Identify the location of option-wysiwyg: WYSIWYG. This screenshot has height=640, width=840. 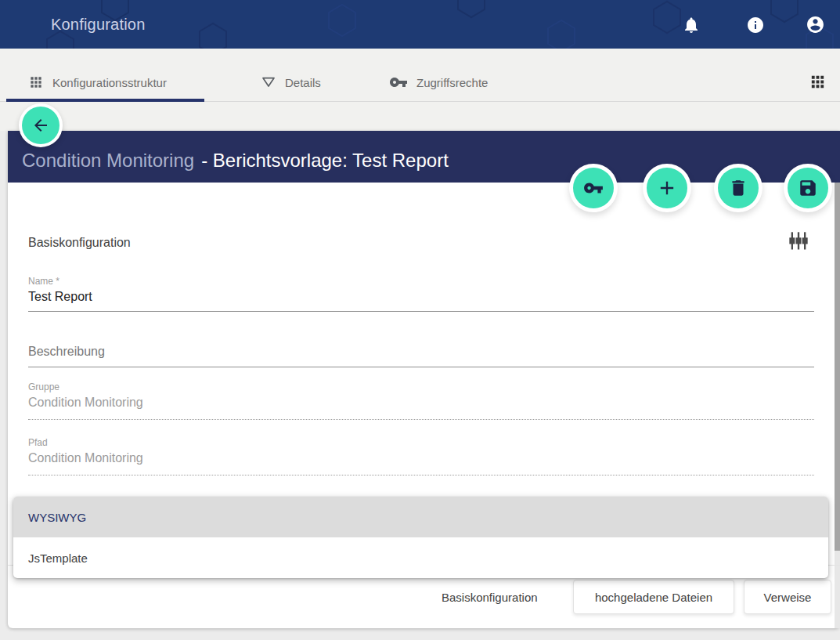
(421, 517).